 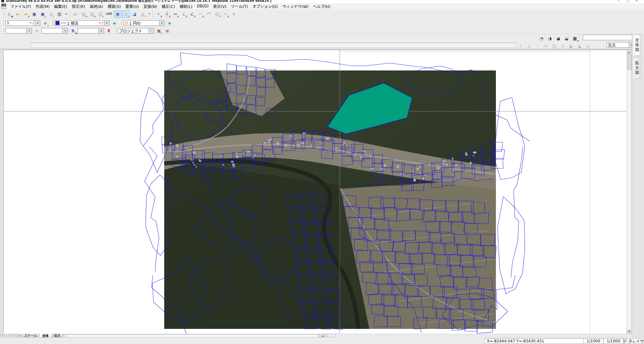 I want to click on tab-whole: 全体, so click(x=46, y=336).